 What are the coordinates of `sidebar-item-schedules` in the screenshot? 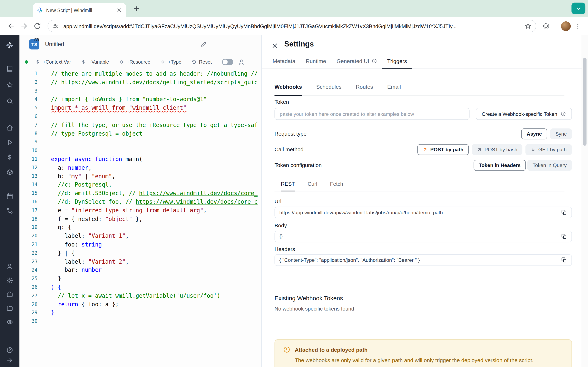 It's located at (10, 196).